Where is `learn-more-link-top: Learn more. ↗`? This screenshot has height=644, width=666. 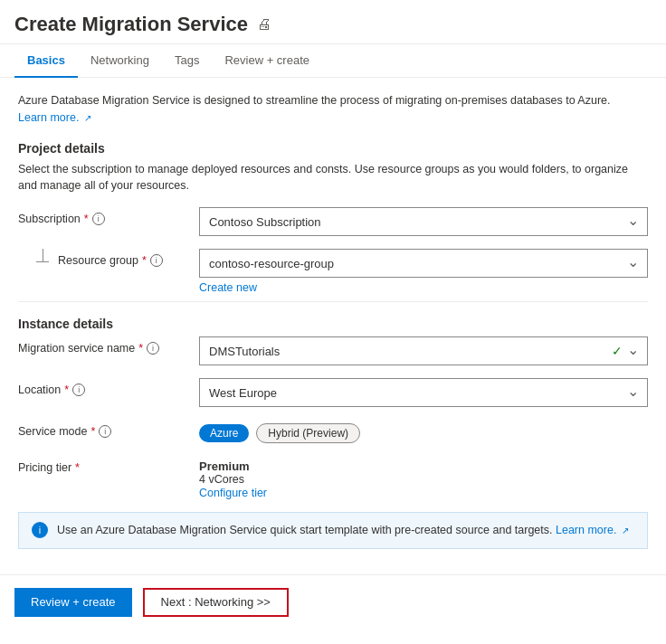 learn-more-link-top: Learn more. ↗ is located at coordinates (54, 118).